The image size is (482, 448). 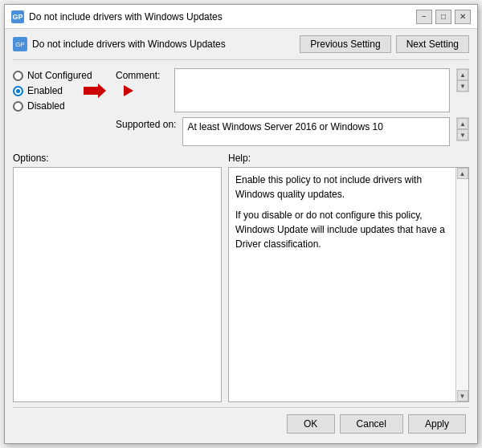 What do you see at coordinates (342, 187) in the screenshot?
I see `help-paragraph-1: Enable this policy to not include driver…` at bounding box center [342, 187].